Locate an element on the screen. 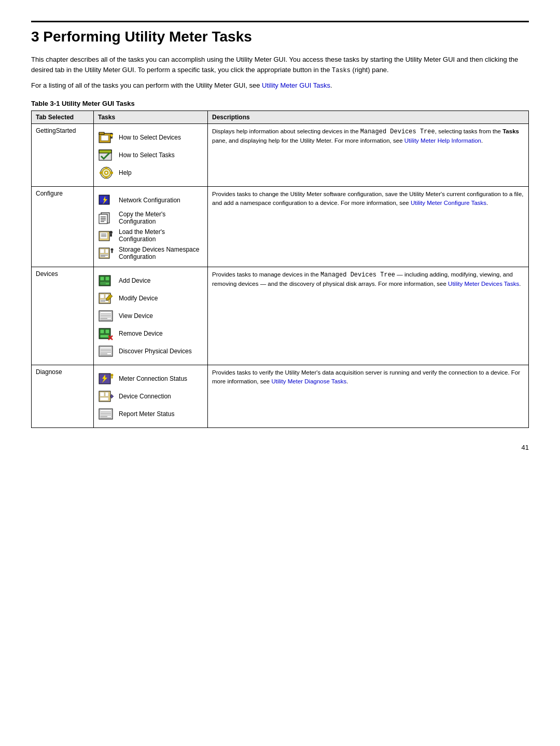 This screenshot has height=746, width=560. task-report-meter-status: Report Meter Status is located at coordinates (150, 414).